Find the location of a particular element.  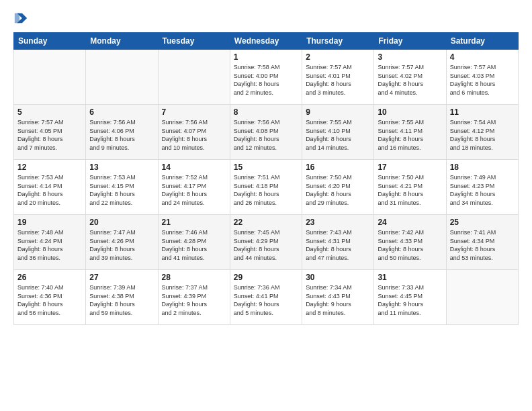

day-info-11: Sunrise: 7:54 AM Sunset: 4:12 PM Dayligh… is located at coordinates (482, 135).